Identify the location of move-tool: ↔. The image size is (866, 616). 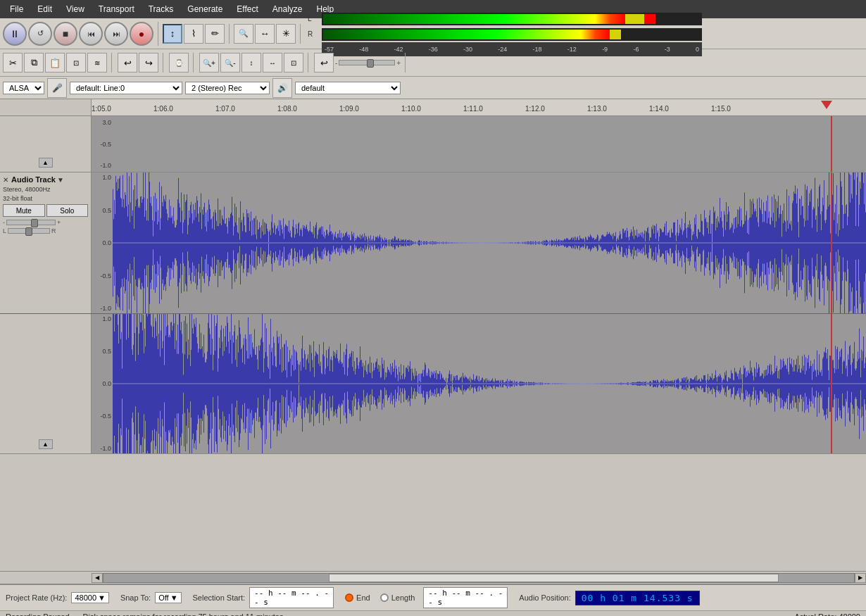
(265, 34).